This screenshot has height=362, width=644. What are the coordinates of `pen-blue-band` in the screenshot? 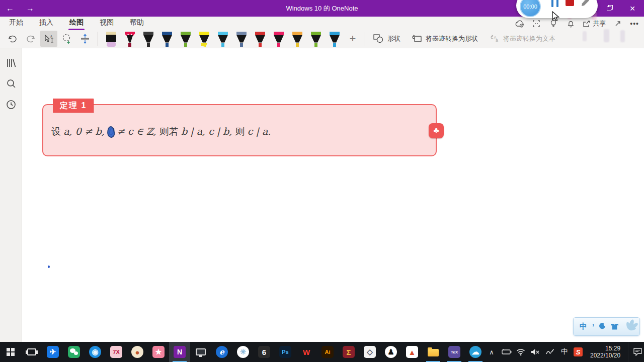 It's located at (335, 33).